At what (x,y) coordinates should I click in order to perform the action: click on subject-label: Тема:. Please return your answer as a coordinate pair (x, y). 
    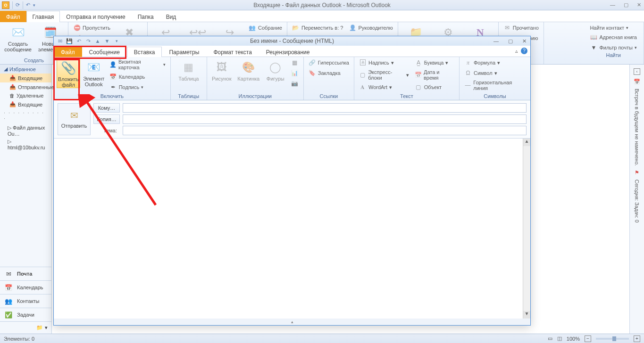
    Looking at the image, I should click on (107, 131).